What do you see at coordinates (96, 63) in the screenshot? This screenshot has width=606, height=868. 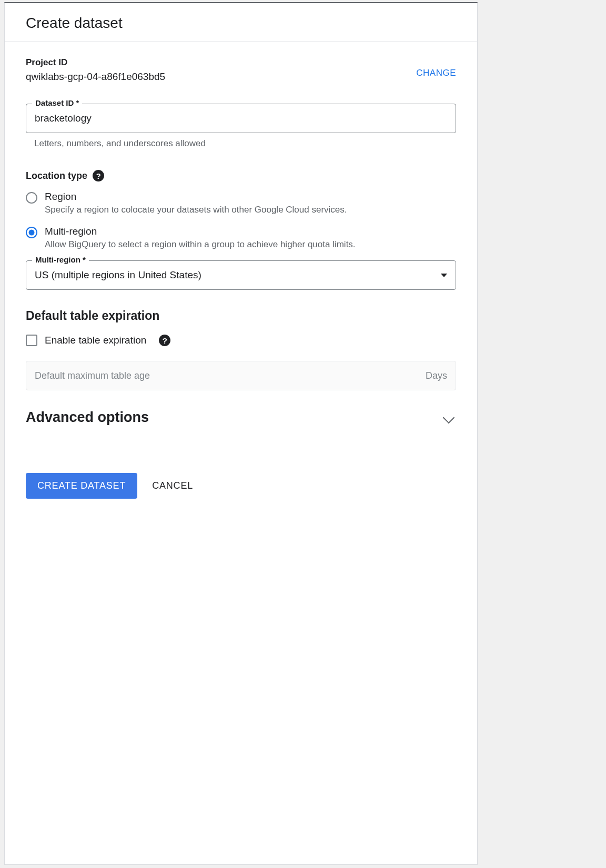 I see `project-id-label: Project ID` at bounding box center [96, 63].